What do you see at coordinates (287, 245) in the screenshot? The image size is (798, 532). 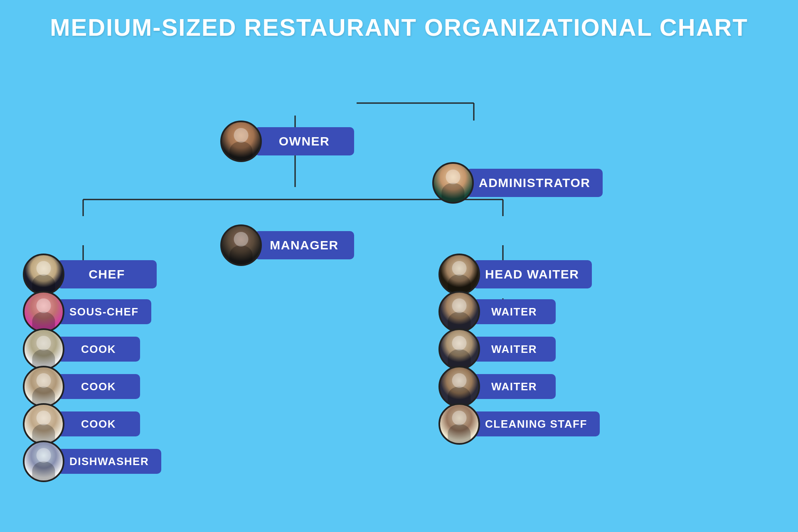 I see `manager-node: MANAGER` at bounding box center [287, 245].